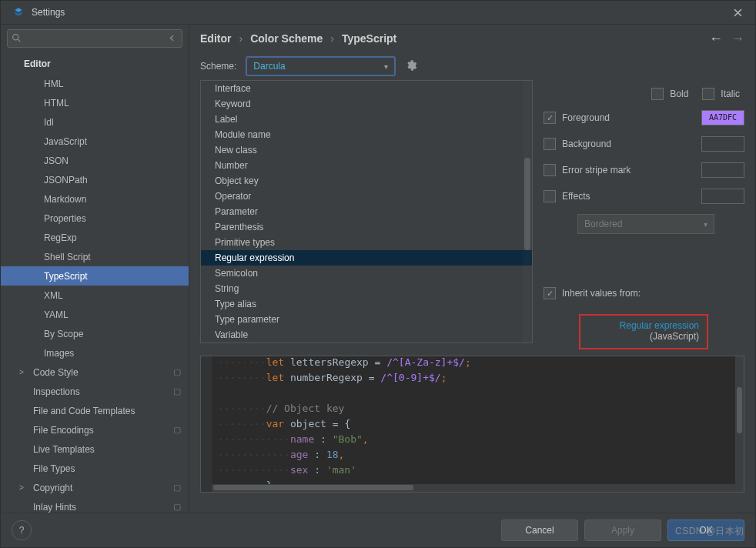 The image size is (756, 548). I want to click on attr-item-module-name: Module name, so click(366, 135).